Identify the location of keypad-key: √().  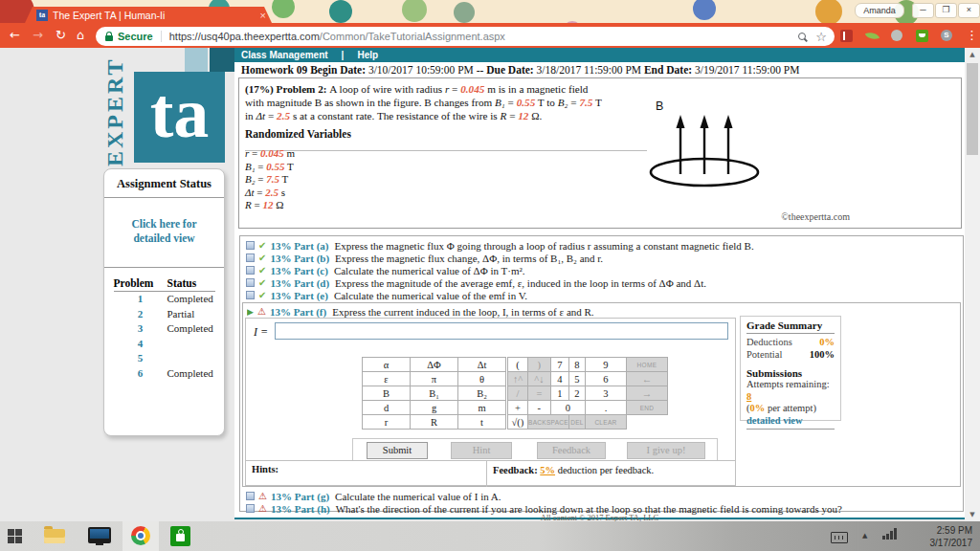
(519, 423).